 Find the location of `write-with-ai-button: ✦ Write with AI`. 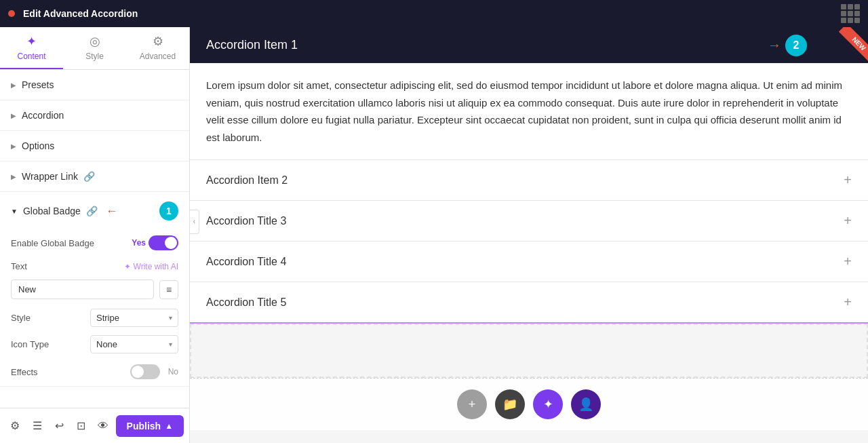

write-with-ai-button: ✦ Write with AI is located at coordinates (151, 267).